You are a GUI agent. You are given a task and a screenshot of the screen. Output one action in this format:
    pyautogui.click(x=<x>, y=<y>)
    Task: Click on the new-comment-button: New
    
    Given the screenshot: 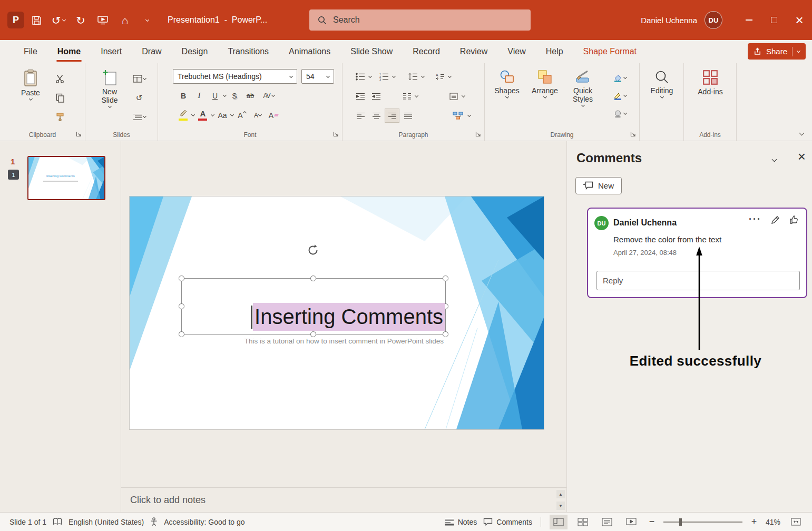 What is the action you would take?
    pyautogui.click(x=599, y=185)
    